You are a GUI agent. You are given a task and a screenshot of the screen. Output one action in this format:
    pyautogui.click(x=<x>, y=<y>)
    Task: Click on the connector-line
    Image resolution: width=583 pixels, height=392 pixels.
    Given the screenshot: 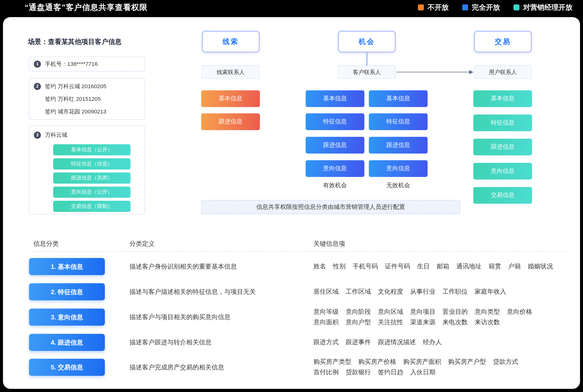 What is the action you would take?
    pyautogui.click(x=367, y=59)
    